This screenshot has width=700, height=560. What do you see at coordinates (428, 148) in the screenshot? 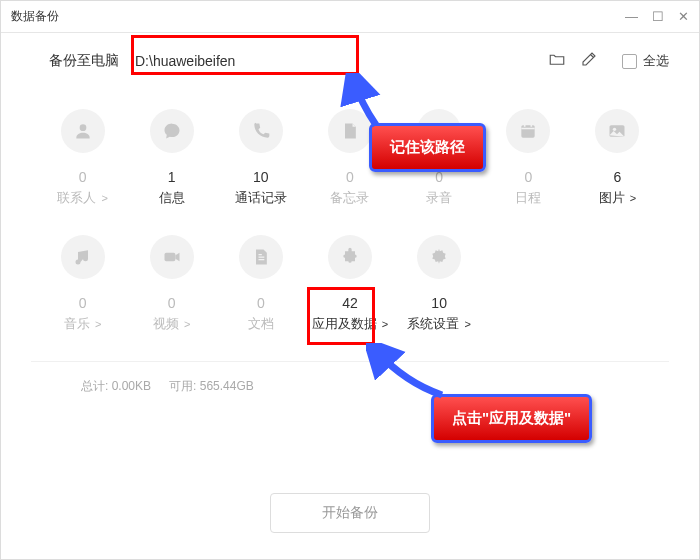
I see `callout-remember-path: 记住该路径` at bounding box center [428, 148].